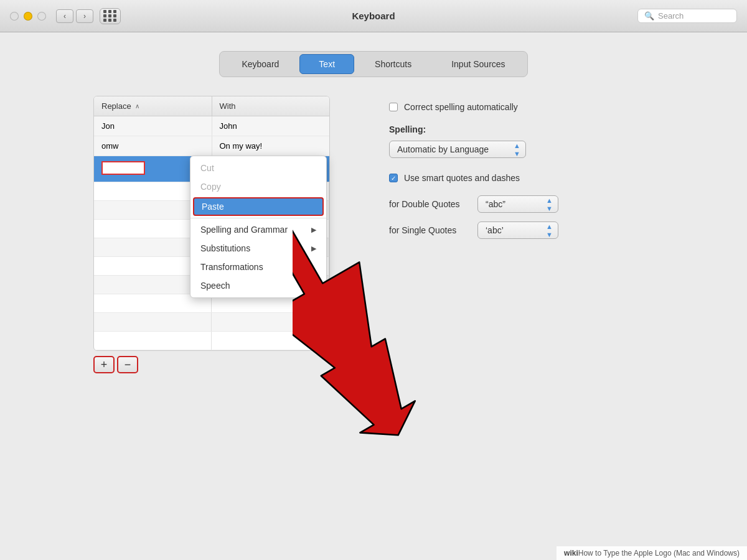 This screenshot has height=560, width=747. I want to click on nav-back-button: ‹, so click(65, 16).